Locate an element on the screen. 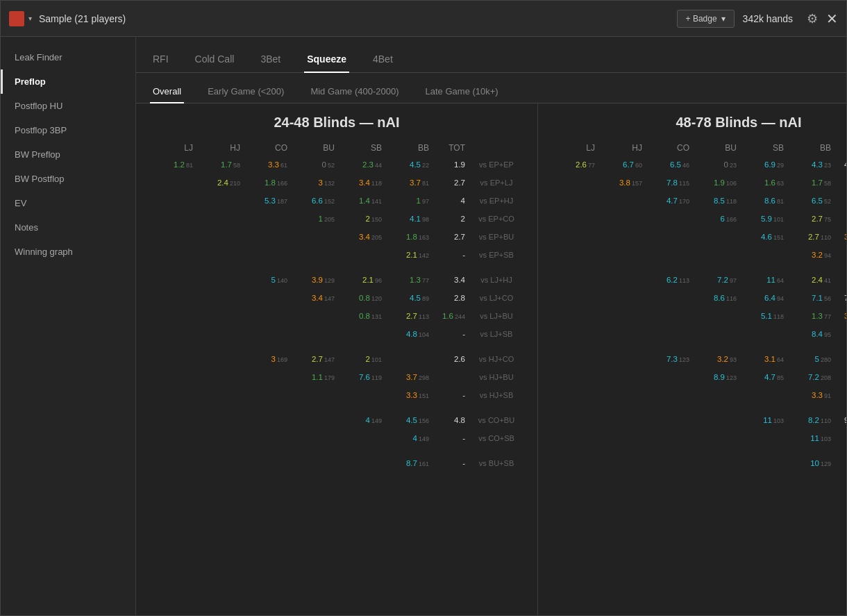  data-cell: 1.758 is located at coordinates (217, 165).